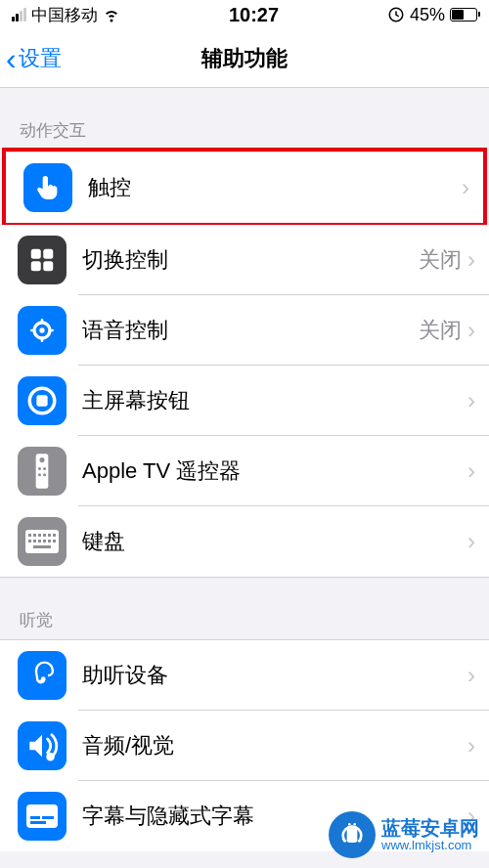 Image resolution: width=489 pixels, height=868 pixels. What do you see at coordinates (244, 15) in the screenshot?
I see `status-bar: 中国移动 10:27 45%` at bounding box center [244, 15].